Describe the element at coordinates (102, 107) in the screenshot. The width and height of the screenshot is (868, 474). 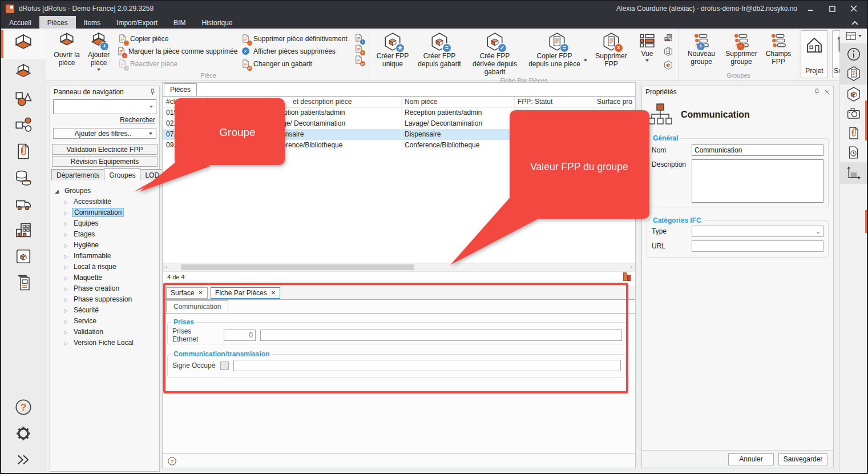
I see `search-input` at that location.